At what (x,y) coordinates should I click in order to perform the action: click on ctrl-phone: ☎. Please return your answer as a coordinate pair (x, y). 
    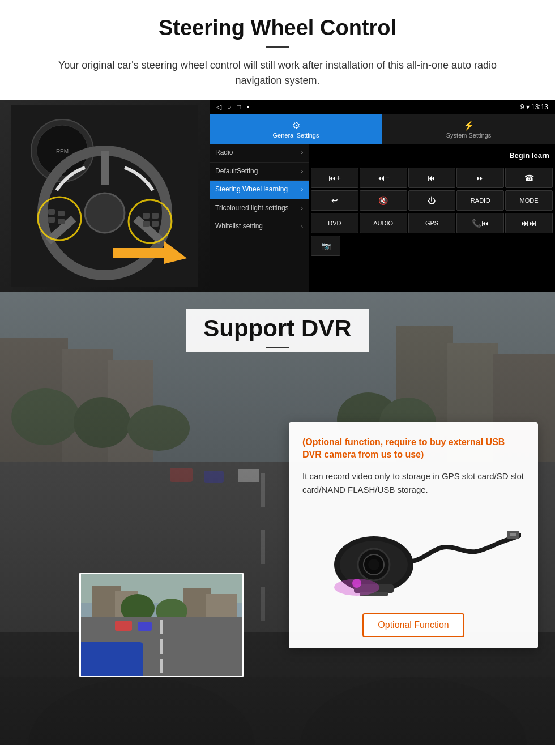
    Looking at the image, I should click on (529, 178).